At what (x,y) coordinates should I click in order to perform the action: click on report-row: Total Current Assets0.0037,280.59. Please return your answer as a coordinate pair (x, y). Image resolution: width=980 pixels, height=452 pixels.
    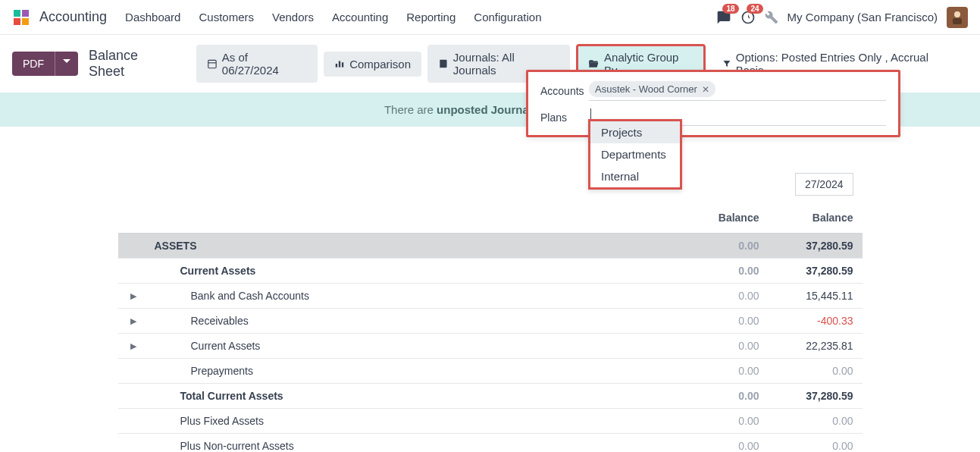
    Looking at the image, I should click on (490, 396).